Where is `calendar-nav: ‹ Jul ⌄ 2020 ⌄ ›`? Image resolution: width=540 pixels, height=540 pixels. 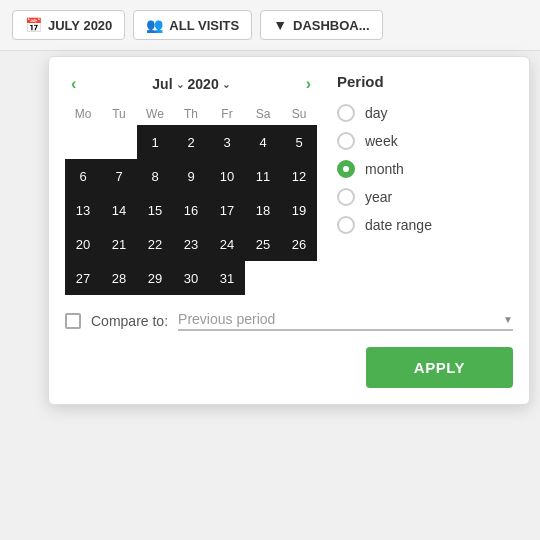 calendar-nav: ‹ Jul ⌄ 2020 ⌄ › is located at coordinates (191, 84).